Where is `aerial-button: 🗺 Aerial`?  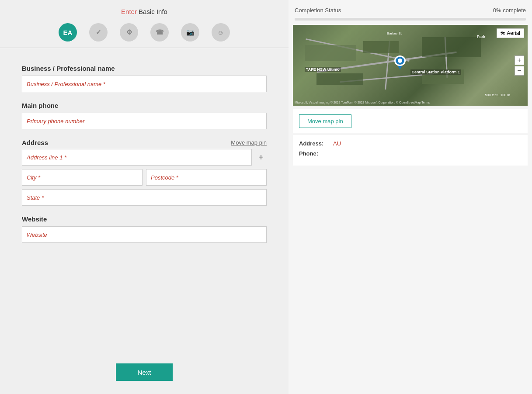
aerial-button: 🗺 Aerial is located at coordinates (511, 33).